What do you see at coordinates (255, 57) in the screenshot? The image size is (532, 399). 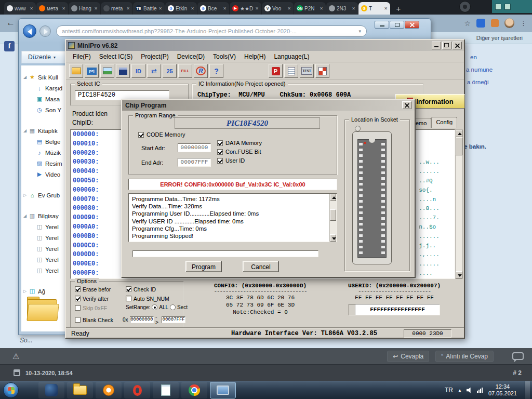 I see `menu-item: Help(H)` at bounding box center [255, 57].